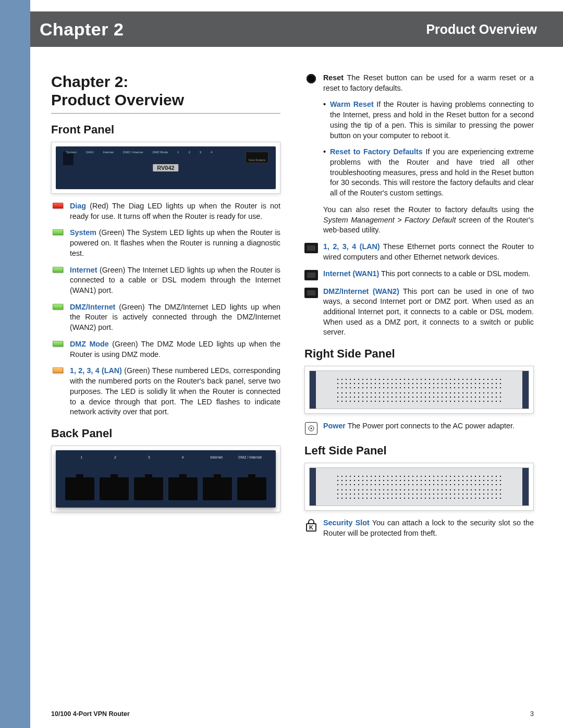  Describe the element at coordinates (166, 212) in the screenshot. I see `led-item-diag: Diag (Red) The Diag LED lights up when t…` at that location.